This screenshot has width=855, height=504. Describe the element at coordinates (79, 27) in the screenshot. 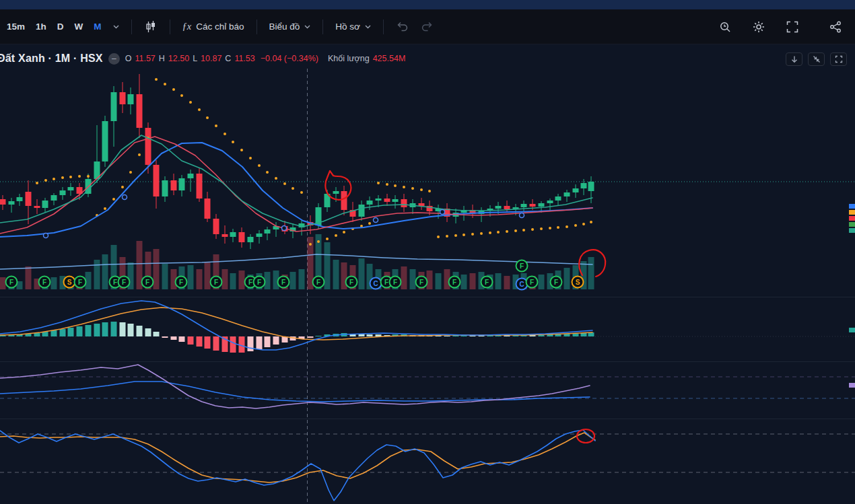

I see `timeframe-w: W` at that location.